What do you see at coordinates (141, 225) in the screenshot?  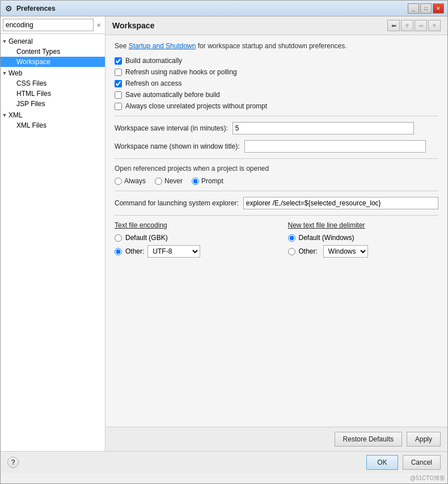 I see `text-encoding-title-text: Text file encoding` at bounding box center [141, 225].